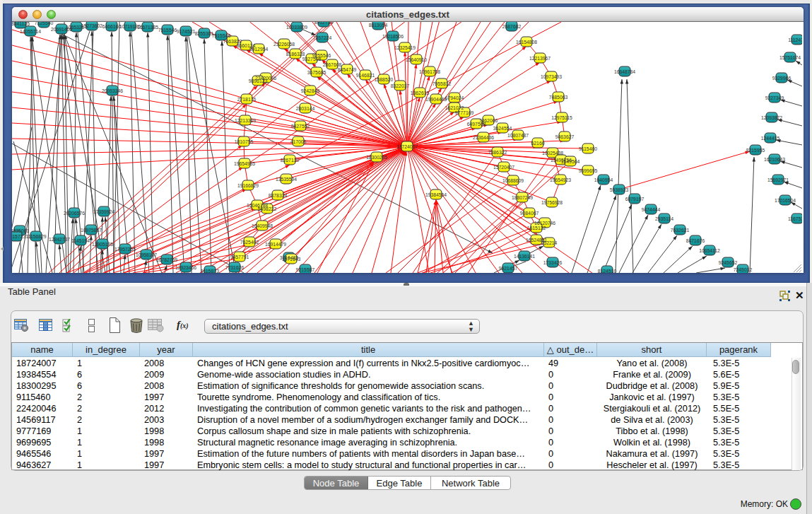 The width and height of the screenshot is (812, 514). Describe the element at coordinates (348, 69) in the screenshot. I see `svg-text: 8454749` at that location.